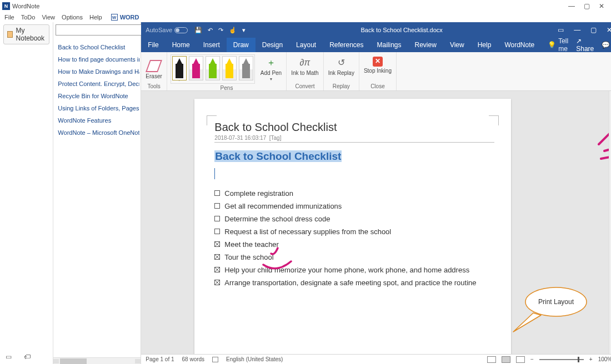 The height and width of the screenshot is (364, 611). What do you see at coordinates (562, 360) in the screenshot?
I see `zoom-slider` at bounding box center [562, 360].